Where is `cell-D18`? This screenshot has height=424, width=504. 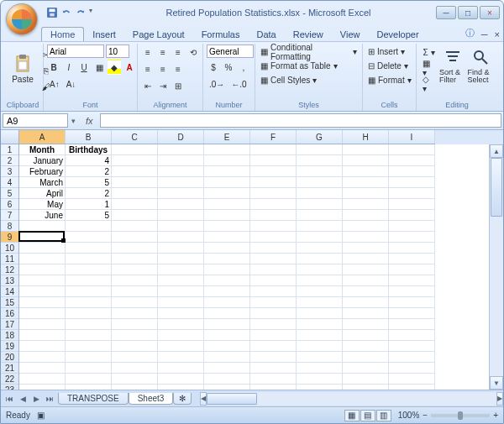 cell-D18 is located at coordinates (181, 336).